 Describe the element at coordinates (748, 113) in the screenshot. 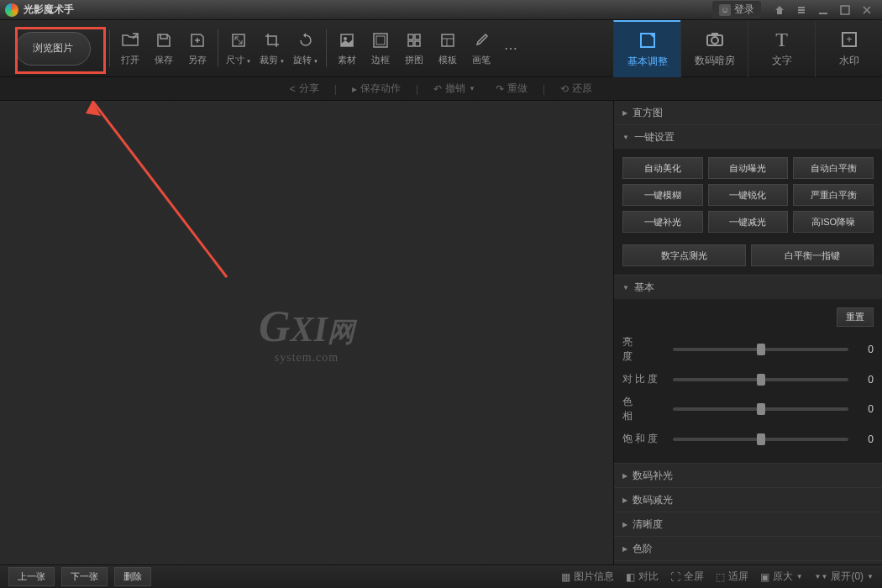

I see `histogram-header: ▶ 直方图` at that location.